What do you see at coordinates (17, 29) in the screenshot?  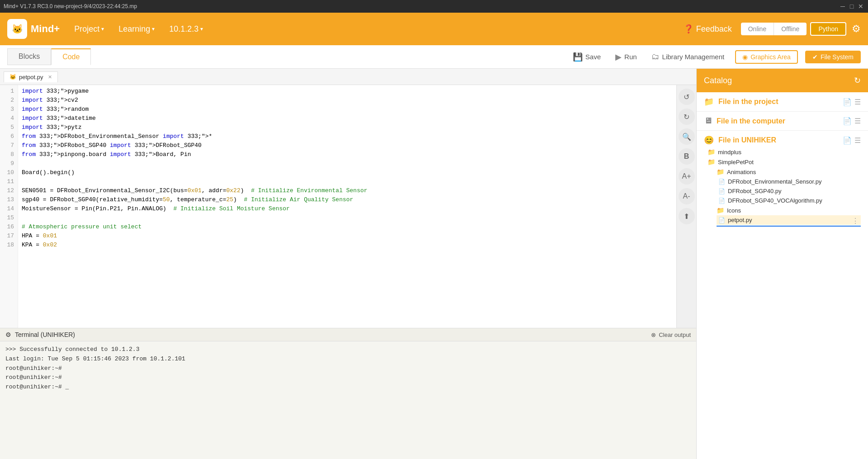 I see `logo-icon: 🐱` at bounding box center [17, 29].